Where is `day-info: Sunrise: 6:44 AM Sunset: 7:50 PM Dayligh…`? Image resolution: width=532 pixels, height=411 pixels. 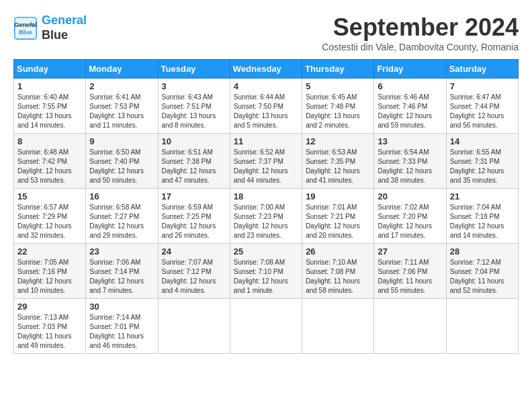
day-info: Sunrise: 6:44 AM Sunset: 7:50 PM Dayligh… is located at coordinates (266, 111).